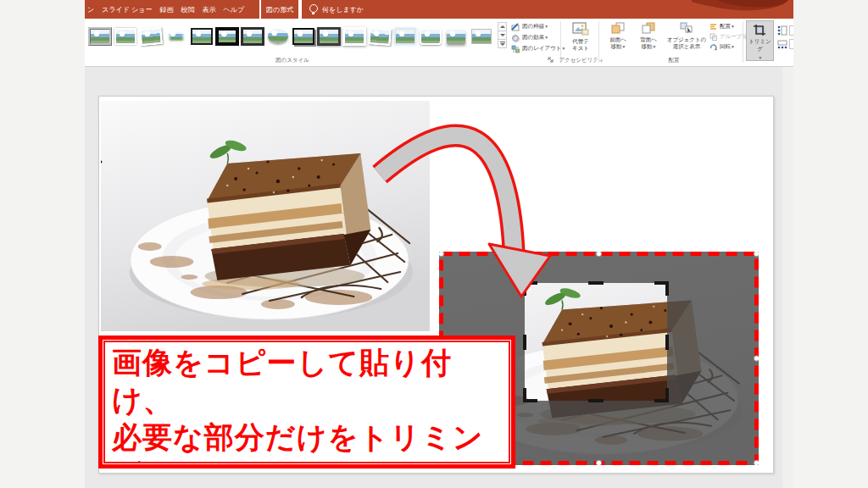 This screenshot has height=488, width=868. I want to click on search-label: 何をしますか, so click(342, 10).